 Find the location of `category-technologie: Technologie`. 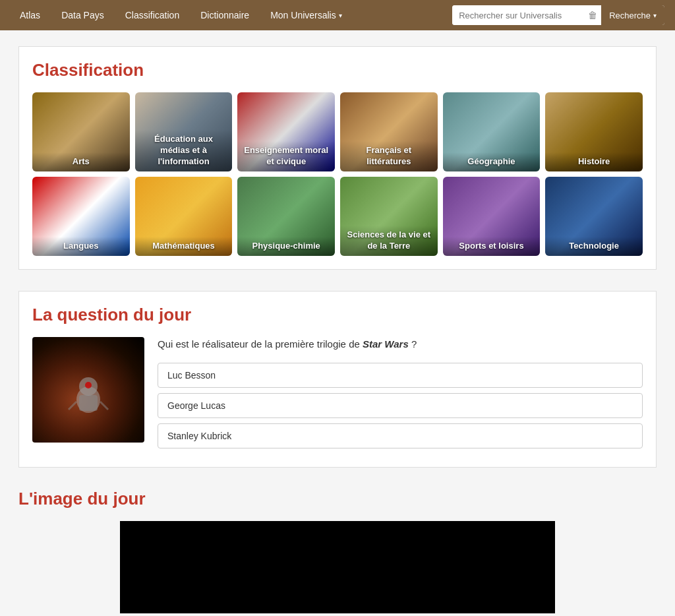

category-technologie: Technologie is located at coordinates (594, 216).